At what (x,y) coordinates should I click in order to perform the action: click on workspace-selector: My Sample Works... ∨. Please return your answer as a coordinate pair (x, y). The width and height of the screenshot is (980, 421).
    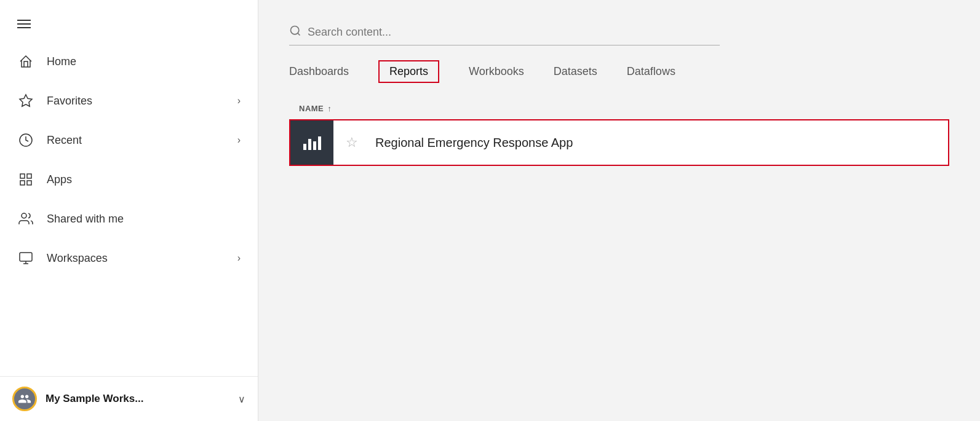
    Looking at the image, I should click on (129, 398).